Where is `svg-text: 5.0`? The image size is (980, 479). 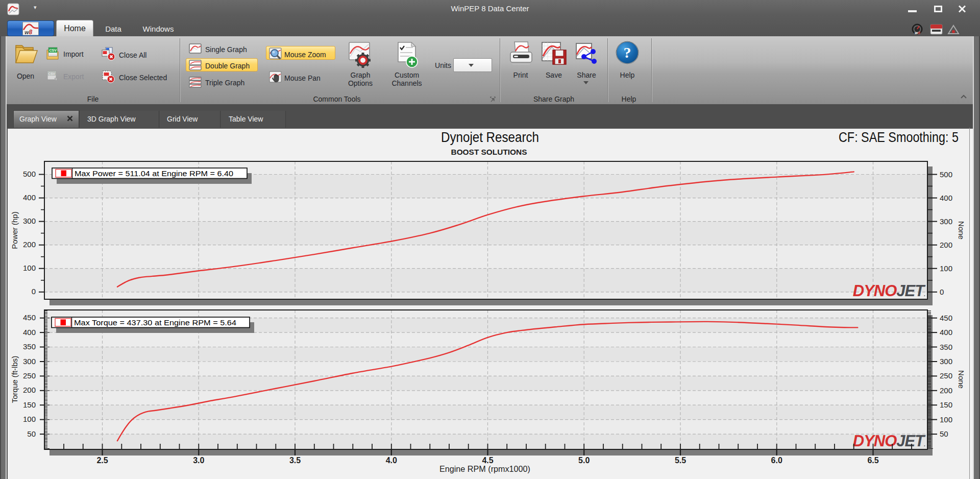 svg-text: 5.0 is located at coordinates (584, 461).